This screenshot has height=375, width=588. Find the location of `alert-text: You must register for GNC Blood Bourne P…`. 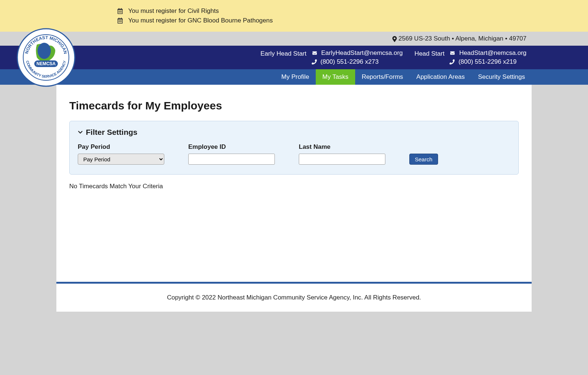

alert-text: You must register for GNC Blood Bourne P… is located at coordinates (200, 21).